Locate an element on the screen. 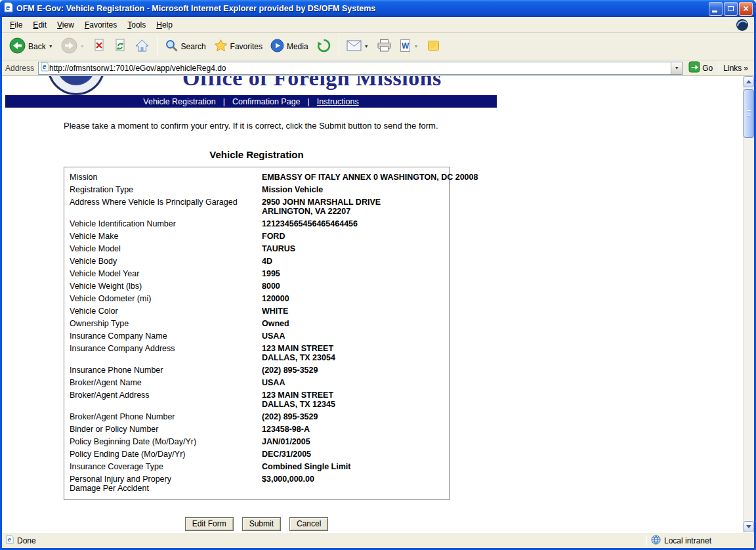  forward-dropdown-icon: ▼ is located at coordinates (83, 46).